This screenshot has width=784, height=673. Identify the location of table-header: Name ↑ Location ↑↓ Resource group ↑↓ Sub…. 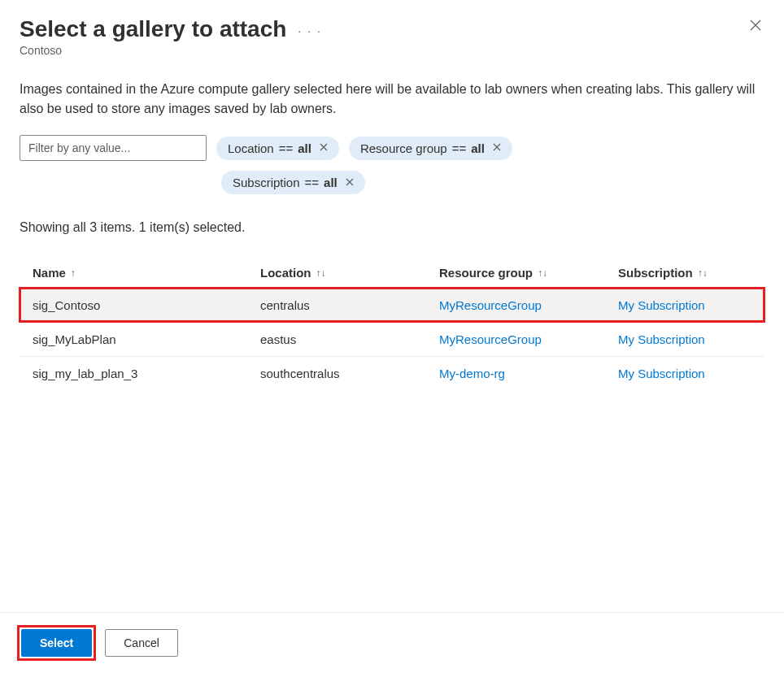
(392, 273).